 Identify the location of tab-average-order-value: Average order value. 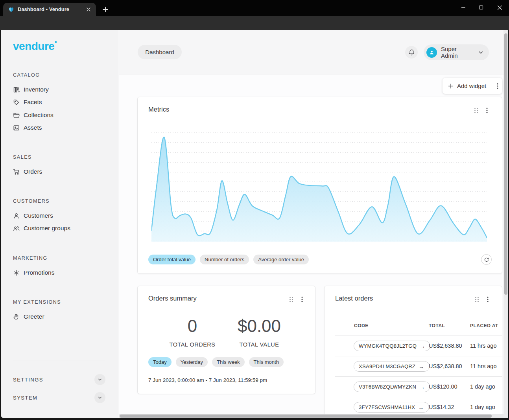
(281, 259).